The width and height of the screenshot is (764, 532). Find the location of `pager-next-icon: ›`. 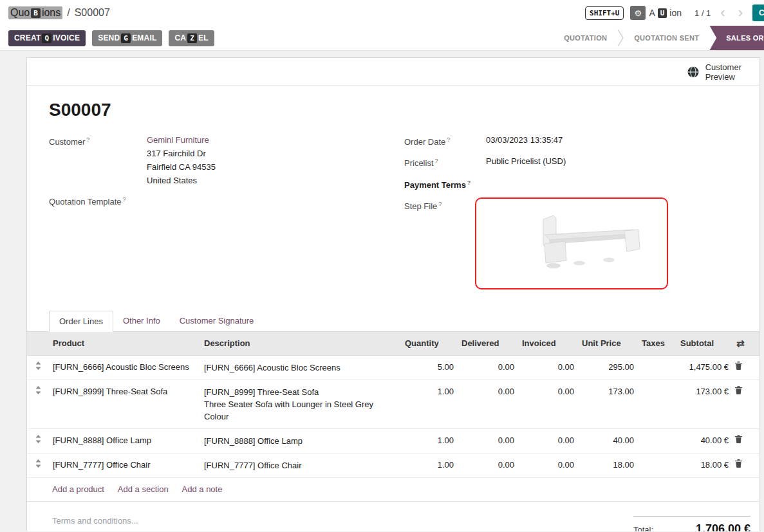

pager-next-icon: › is located at coordinates (740, 13).